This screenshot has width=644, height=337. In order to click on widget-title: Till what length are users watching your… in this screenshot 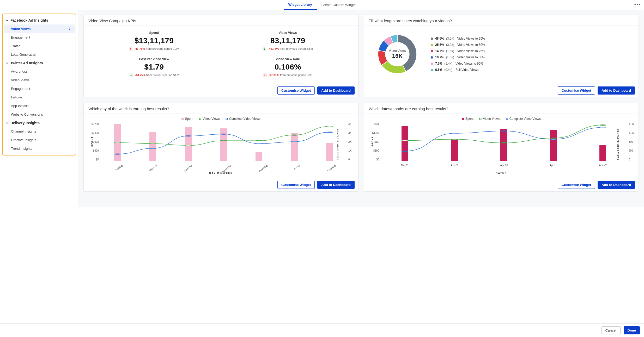, I will do `click(501, 20)`.